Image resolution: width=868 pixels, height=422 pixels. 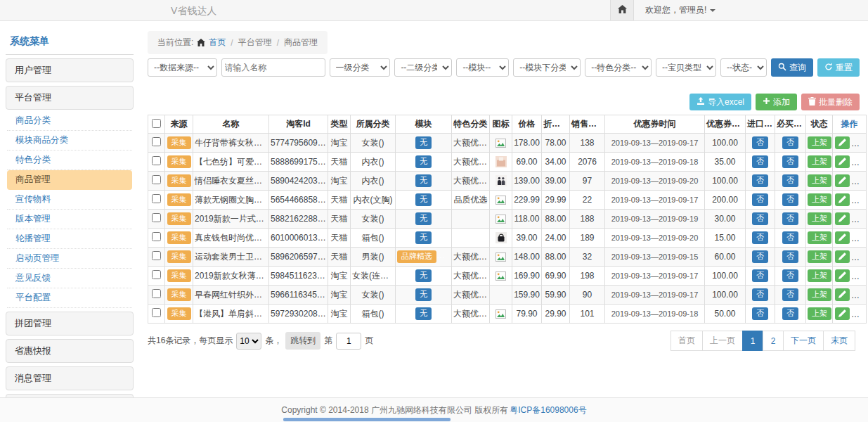 I want to click on column-header-0: 来源, so click(x=179, y=124).